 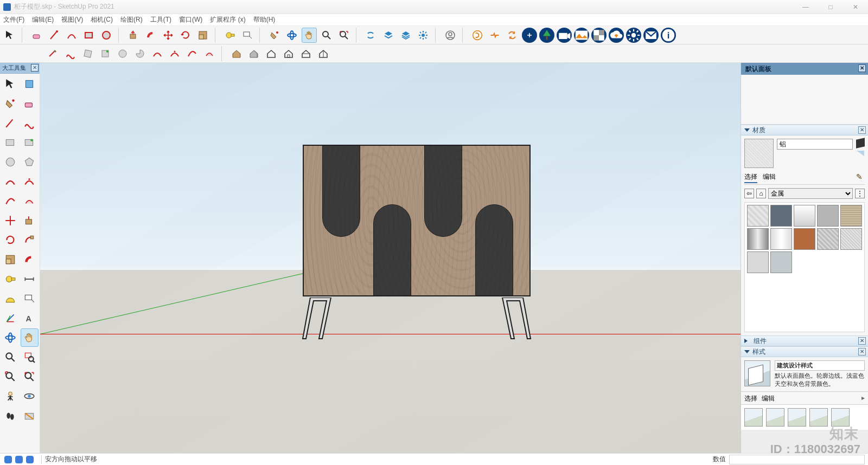 What do you see at coordinates (30, 162) in the screenshot?
I see `lt-polygon` at bounding box center [30, 162].